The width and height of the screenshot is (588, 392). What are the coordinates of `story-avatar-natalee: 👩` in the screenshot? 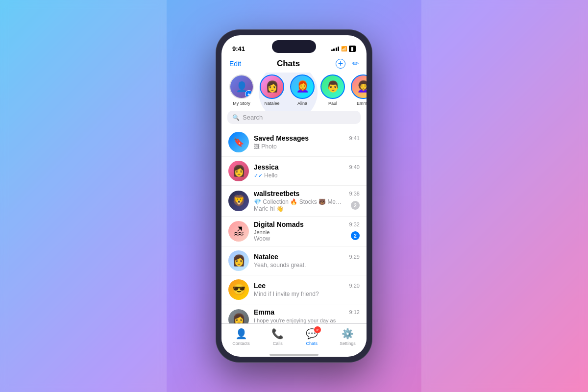 It's located at (272, 87).